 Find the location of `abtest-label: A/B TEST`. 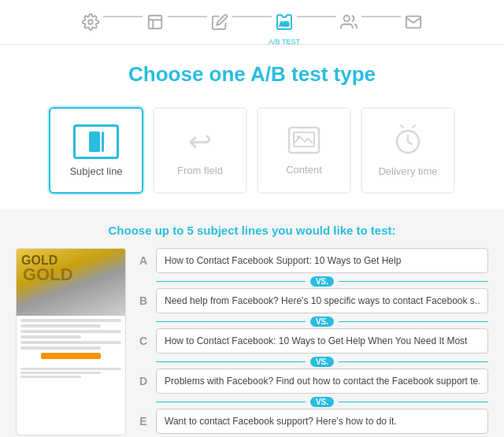

abtest-label: A/B TEST is located at coordinates (284, 42).